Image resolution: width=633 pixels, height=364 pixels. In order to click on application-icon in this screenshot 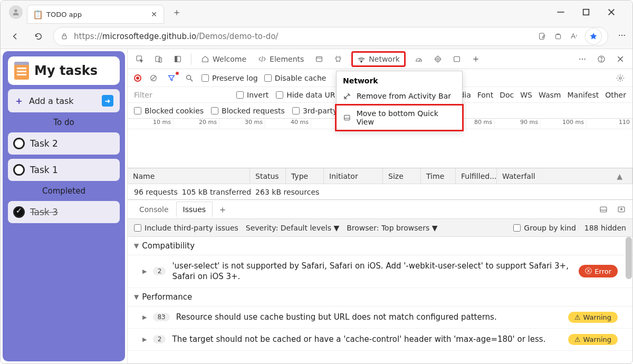, I will do `click(319, 59)`.